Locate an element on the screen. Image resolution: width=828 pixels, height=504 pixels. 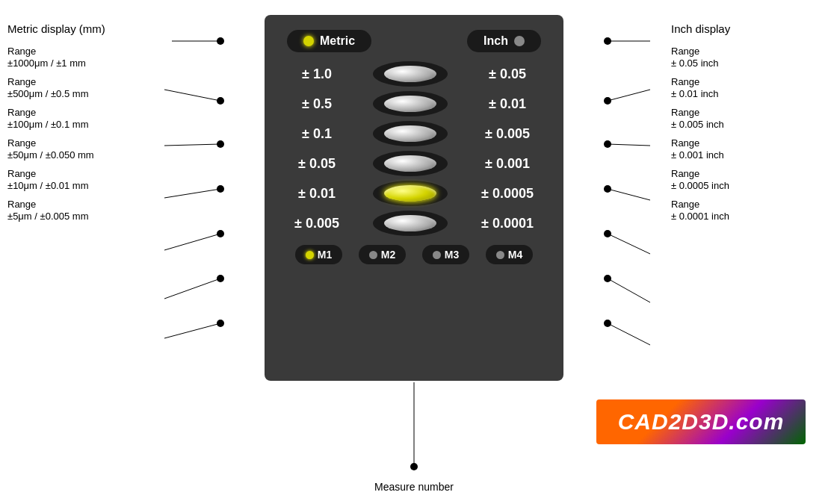
range-row-4: ± 0.01 ± 0.0005 is located at coordinates (414, 193).